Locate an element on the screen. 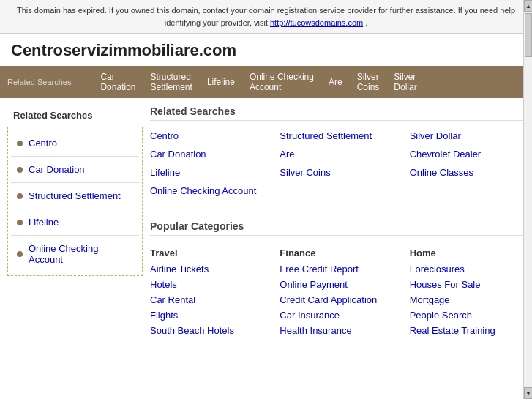  sidebar-link-lifeline: Lifeline is located at coordinates (44, 223).